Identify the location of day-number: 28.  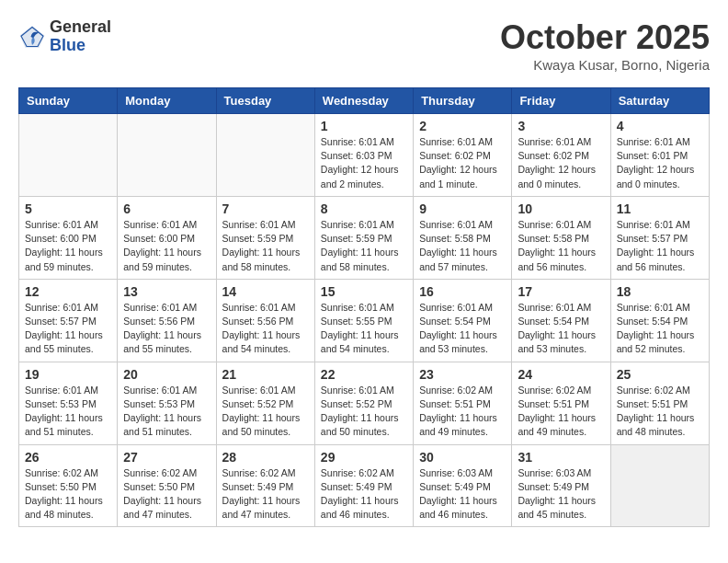
(266, 457).